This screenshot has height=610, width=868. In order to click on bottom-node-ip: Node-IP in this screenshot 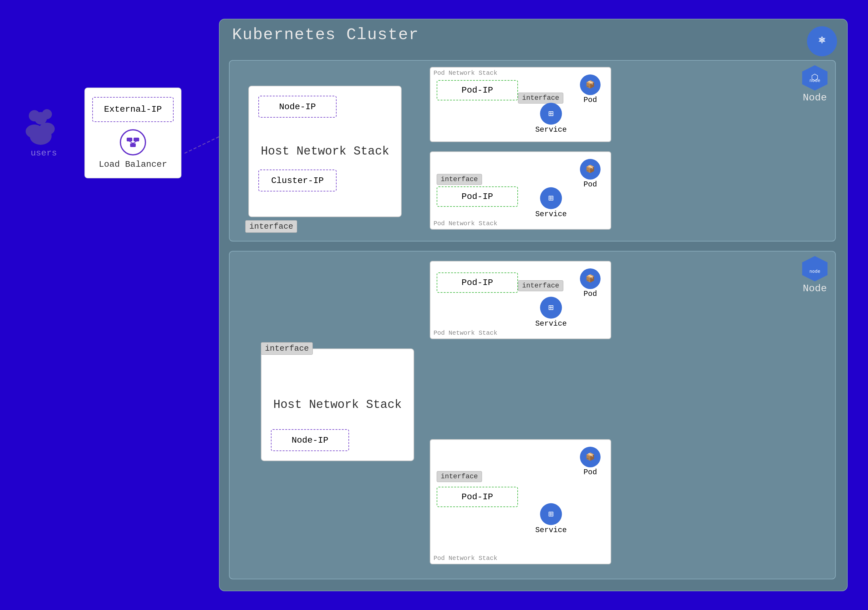, I will do `click(310, 440)`.